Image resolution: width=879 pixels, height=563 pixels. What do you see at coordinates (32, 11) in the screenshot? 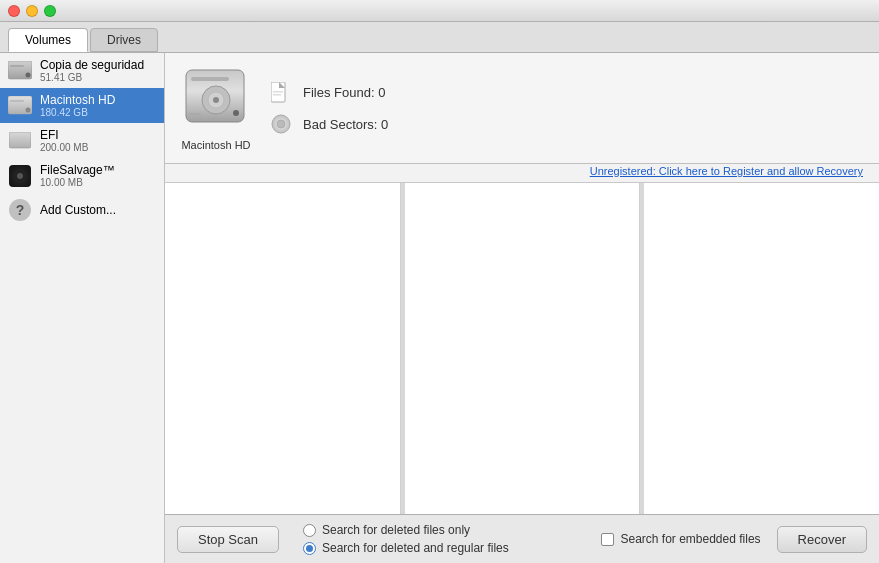
I see `traffic-lights` at bounding box center [32, 11].